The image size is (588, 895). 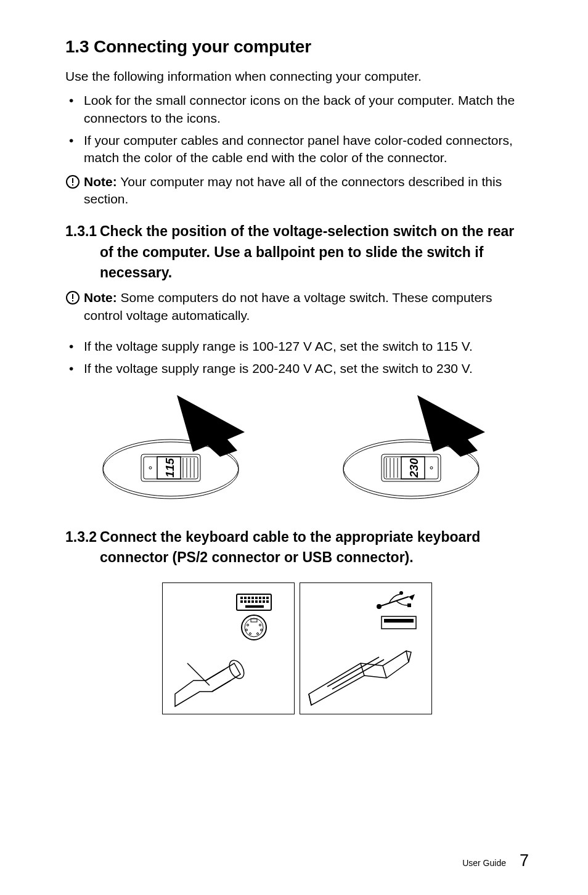 I want to click on list-item: Look for the small connector icons on th…, so click(x=297, y=110).